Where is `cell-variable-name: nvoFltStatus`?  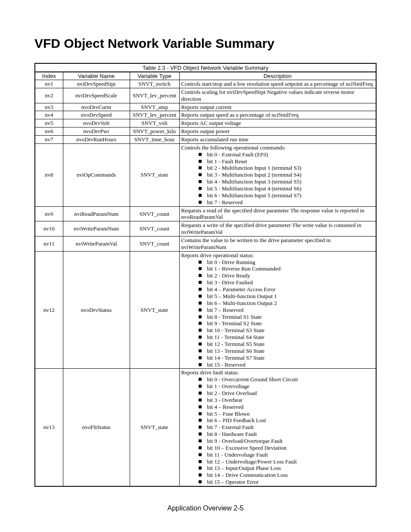 cell-variable-name: nvoFltStatus is located at coordinates (97, 427).